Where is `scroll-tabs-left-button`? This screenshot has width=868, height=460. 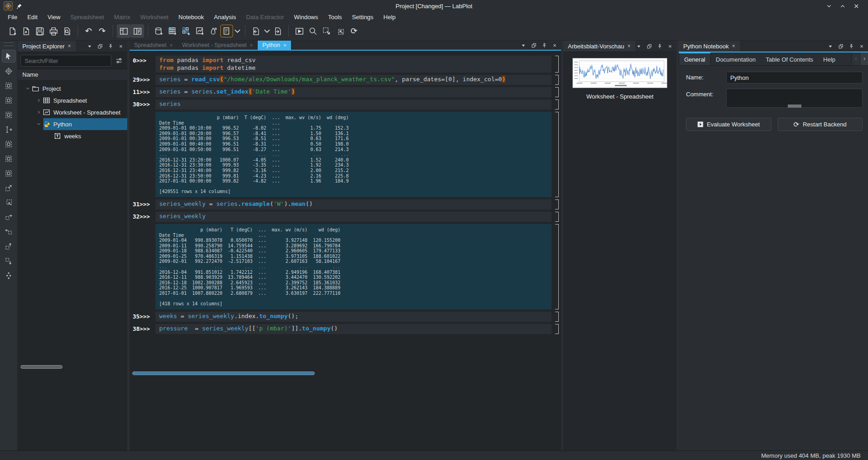 scroll-tabs-left-button is located at coordinates (856, 59).